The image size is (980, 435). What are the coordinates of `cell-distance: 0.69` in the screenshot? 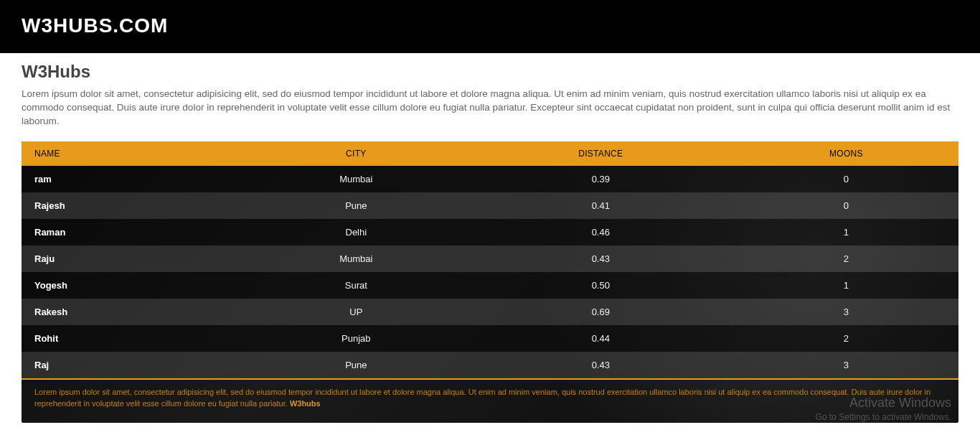 It's located at (601, 312).